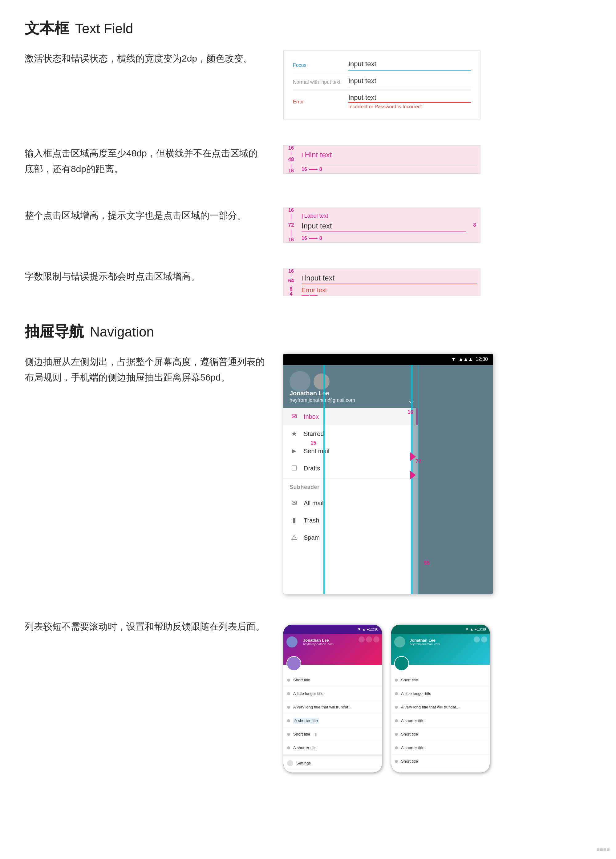 This screenshot has width=616, height=859. Describe the element at coordinates (351, 417) in the screenshot. I see `nav-item-inbox: ✉ Inbox` at that location.